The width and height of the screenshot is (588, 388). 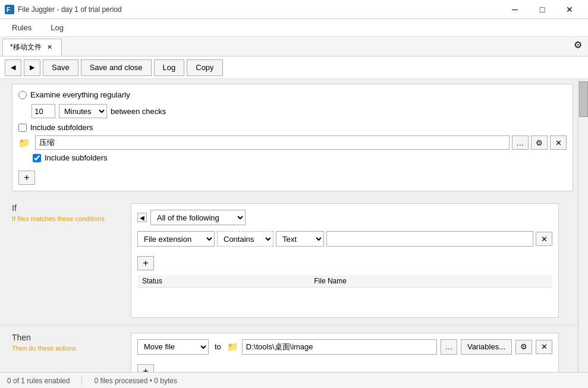 What do you see at coordinates (83, 111) in the screenshot?
I see `interval-unit-select: Minutes Hours Seconds` at bounding box center [83, 111].